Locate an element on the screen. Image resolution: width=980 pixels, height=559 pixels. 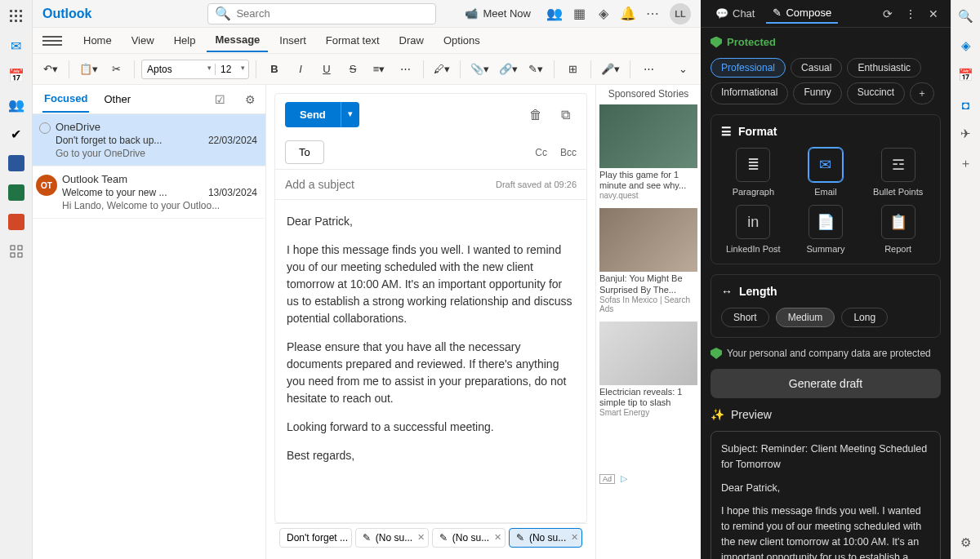
sponsored-ad: Electrician reveals: 1 simple tip to sla… is located at coordinates (648, 369).